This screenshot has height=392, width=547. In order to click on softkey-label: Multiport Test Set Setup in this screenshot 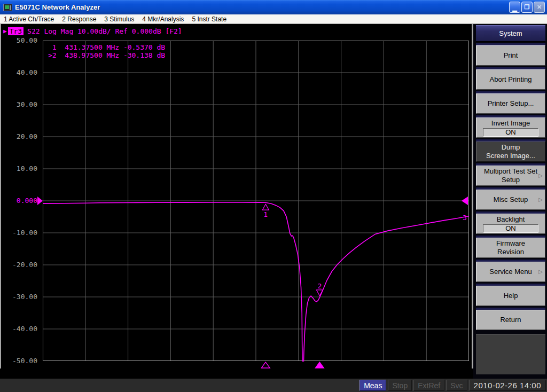, I will do `click(511, 176)`.